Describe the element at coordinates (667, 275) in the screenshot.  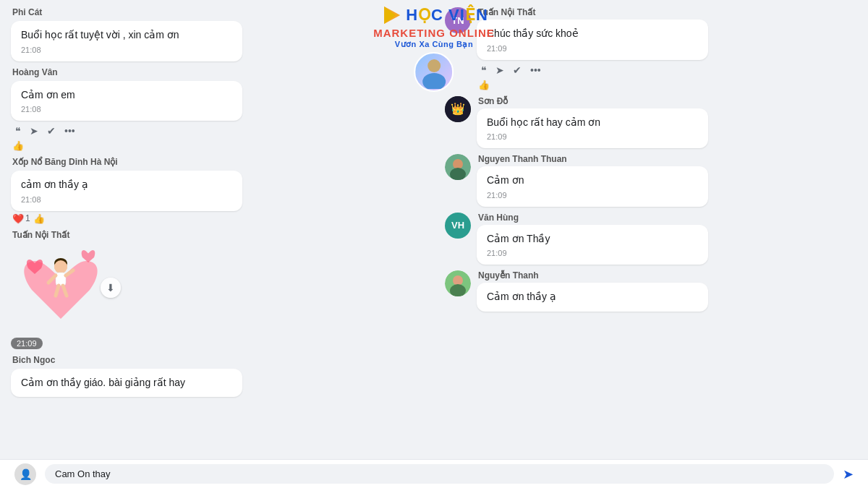
I see `sender-nguyen-thanh: Nguyễn Thanh` at that location.